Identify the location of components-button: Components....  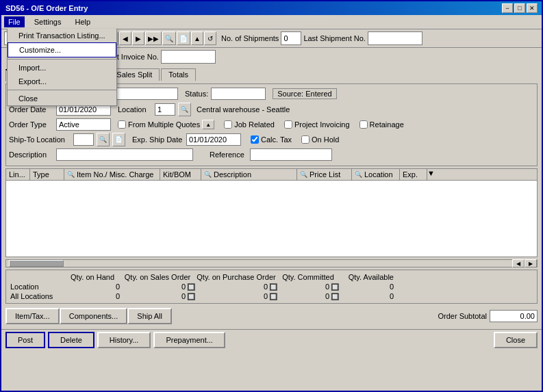
(94, 316).